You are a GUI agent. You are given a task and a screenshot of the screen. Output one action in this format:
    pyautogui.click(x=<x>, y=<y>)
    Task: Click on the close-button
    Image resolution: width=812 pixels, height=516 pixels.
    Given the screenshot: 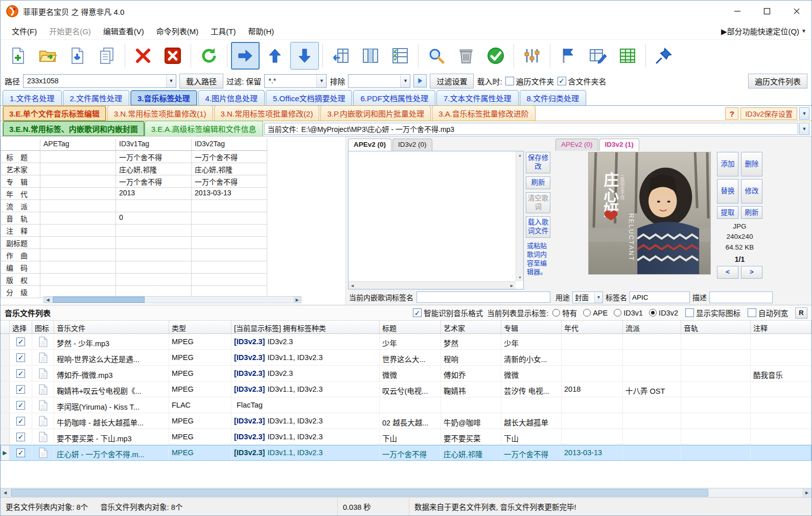 What is the action you would take?
    pyautogui.click(x=797, y=11)
    